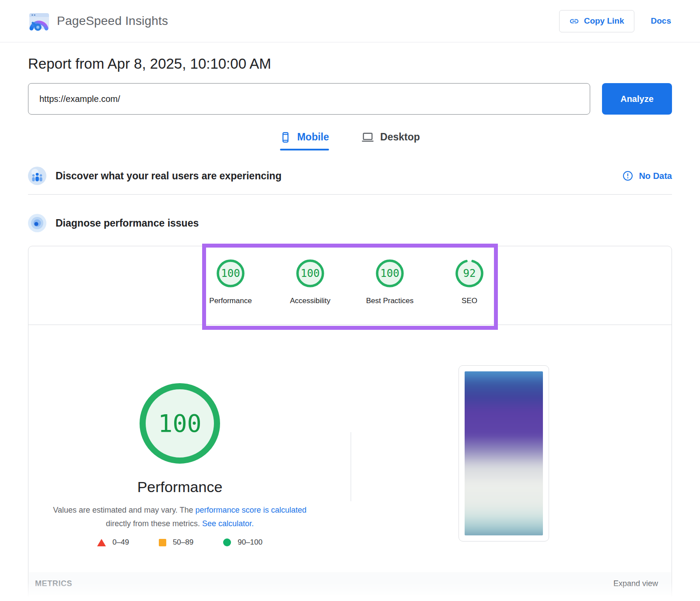  I want to click on gauge-description: Values are estimated and may vary. The p…, so click(180, 517).